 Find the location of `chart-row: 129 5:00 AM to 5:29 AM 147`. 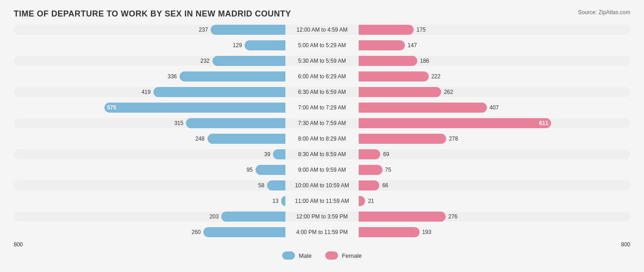

chart-row: 129 5:00 AM to 5:29 AM 147 is located at coordinates (322, 45).